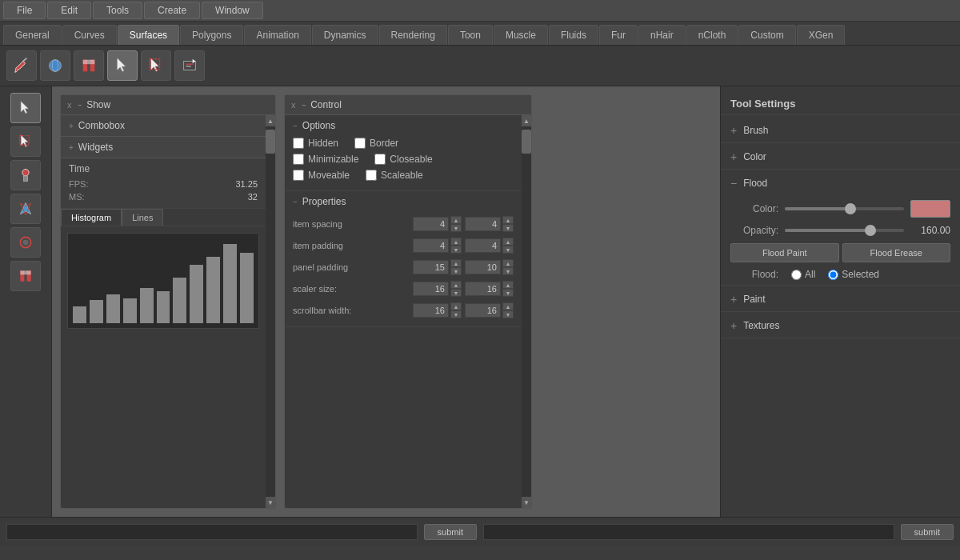  What do you see at coordinates (508, 314) in the screenshot?
I see `spin-down-4b: ▼` at bounding box center [508, 314].